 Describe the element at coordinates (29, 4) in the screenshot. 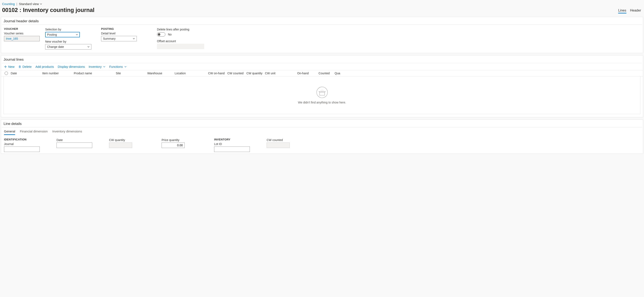

I see `view-selector-label: Standard view` at that location.